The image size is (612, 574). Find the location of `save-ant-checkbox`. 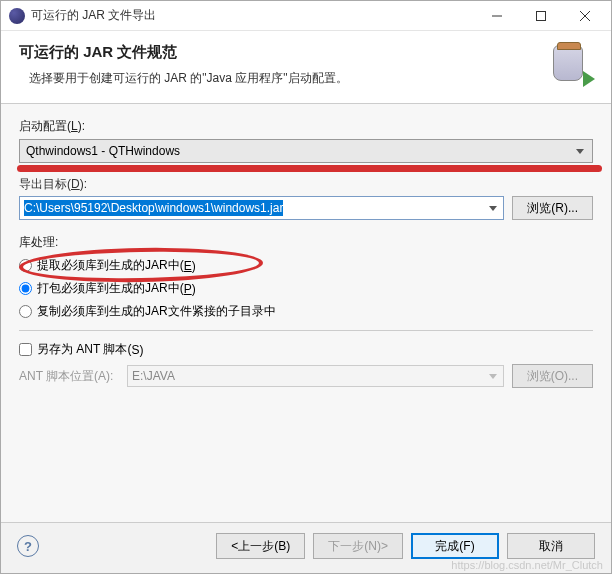

save-ant-checkbox is located at coordinates (26, 350).